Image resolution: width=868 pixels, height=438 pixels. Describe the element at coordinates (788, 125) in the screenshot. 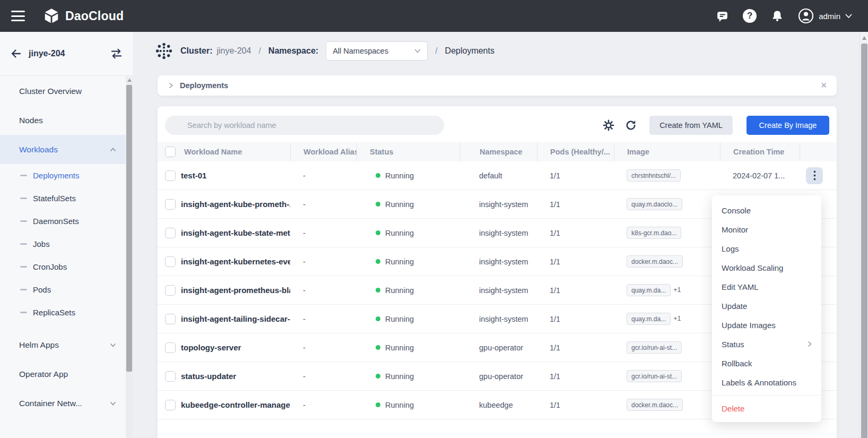

I see `create-by-image-button: Create By Image` at that location.